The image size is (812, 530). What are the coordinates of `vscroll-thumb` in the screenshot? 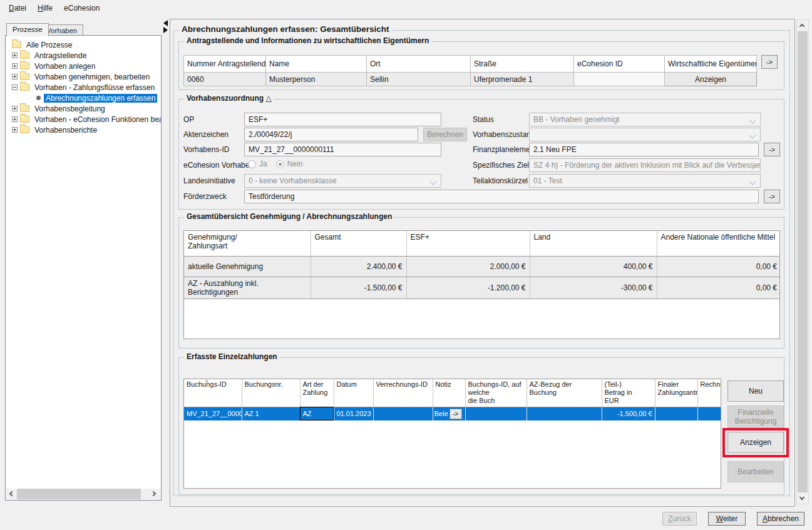 It's located at (803, 262).